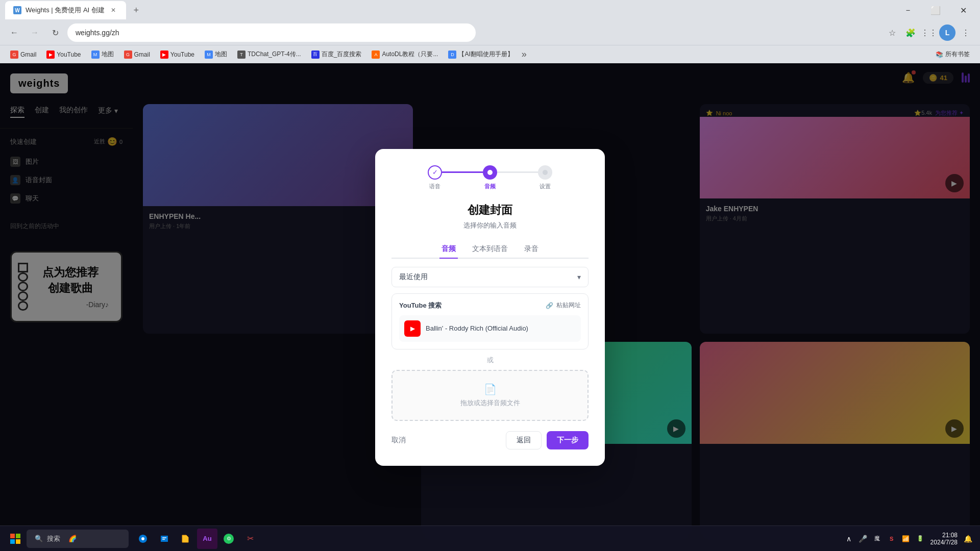 The width and height of the screenshot is (980, 551). Describe the element at coordinates (490, 187) in the screenshot. I see `step-audio-label: 音频` at that location.